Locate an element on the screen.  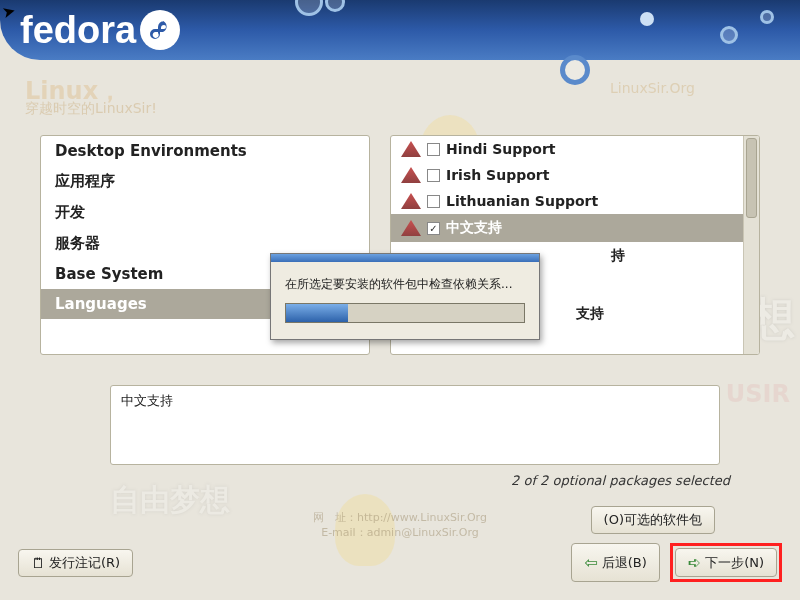
dialog-titlebar is located at coordinates (405, 258).